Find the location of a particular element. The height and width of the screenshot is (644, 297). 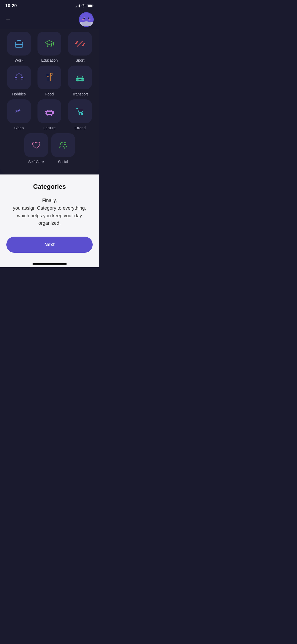

status-icons is located at coordinates (84, 6).